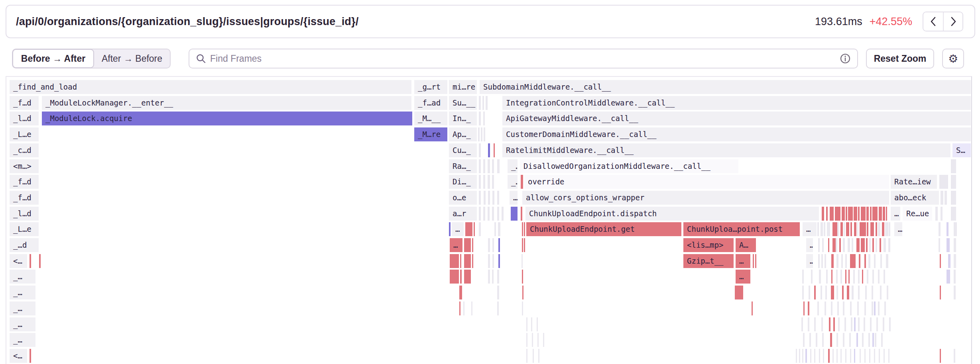 Image resolution: width=980 pixels, height=364 pixels. I want to click on flame-frame: _ModuleLockManager.__enter__, so click(226, 103).